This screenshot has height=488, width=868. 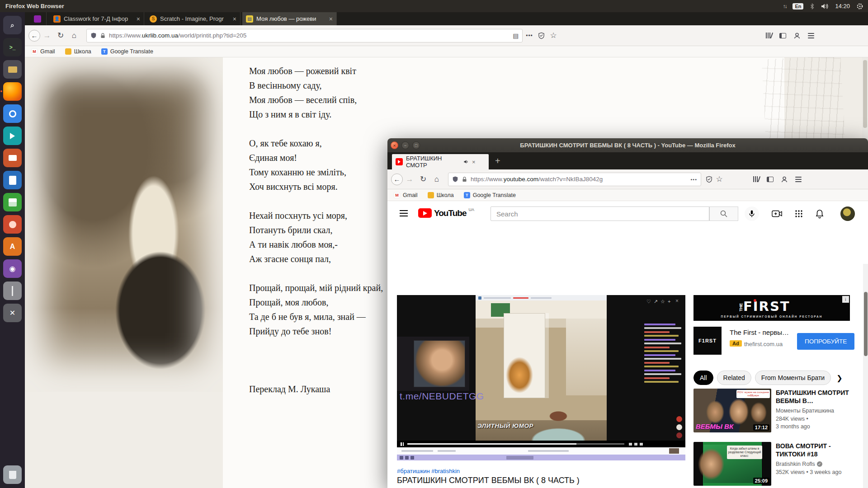 What do you see at coordinates (825, 6) in the screenshot?
I see `volume-icon` at bounding box center [825, 6].